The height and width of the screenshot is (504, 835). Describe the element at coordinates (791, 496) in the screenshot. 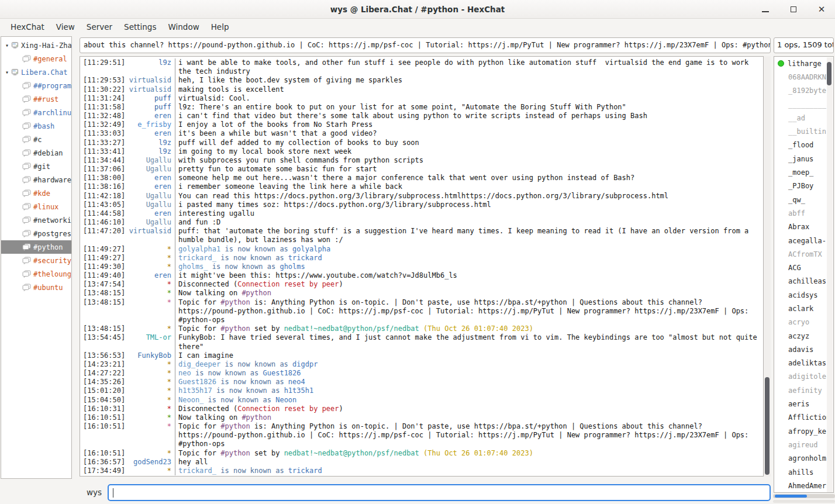

I see `user-list-hscrollbar-thumb` at that location.